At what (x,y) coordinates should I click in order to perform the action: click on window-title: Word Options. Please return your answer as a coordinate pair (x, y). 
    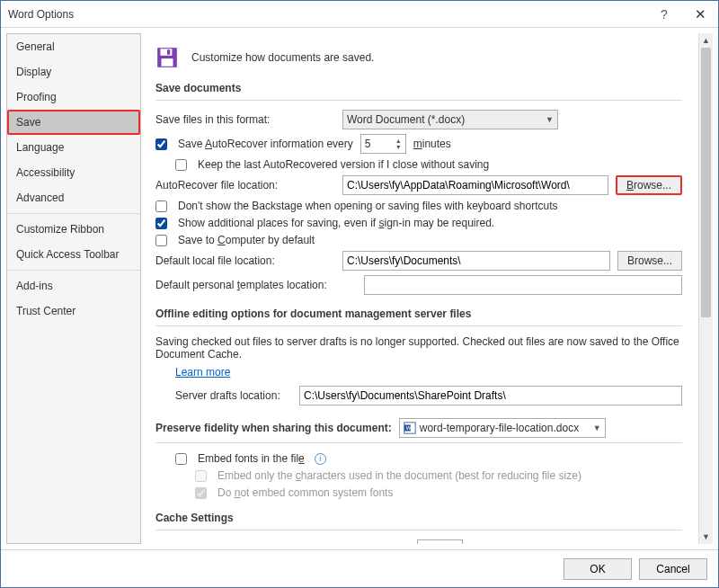
    Looking at the image, I should click on (41, 14).